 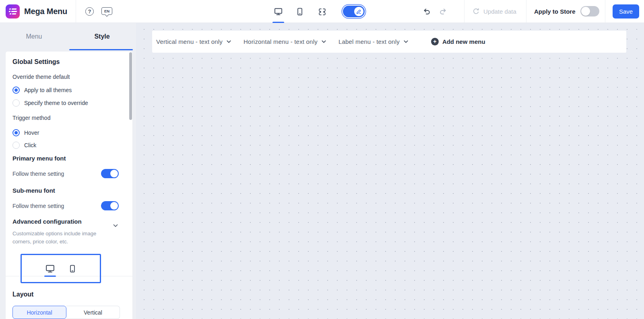 I want to click on desktop-settings-icon, so click(x=50, y=269).